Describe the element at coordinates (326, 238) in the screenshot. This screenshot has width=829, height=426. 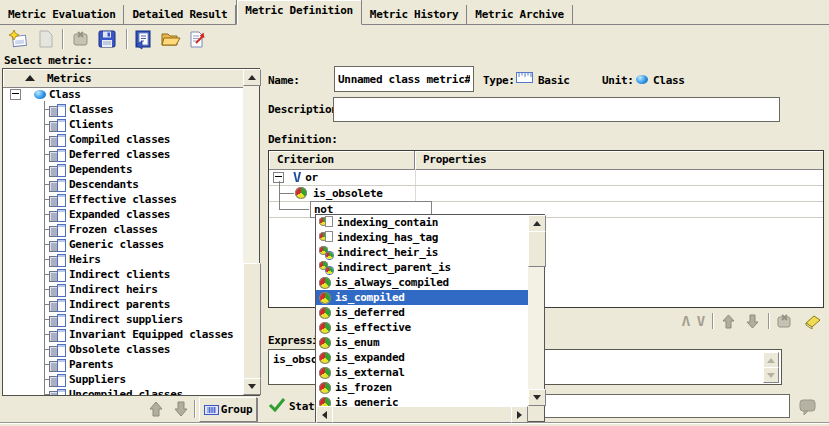
I see `pie-doc-icon` at that location.